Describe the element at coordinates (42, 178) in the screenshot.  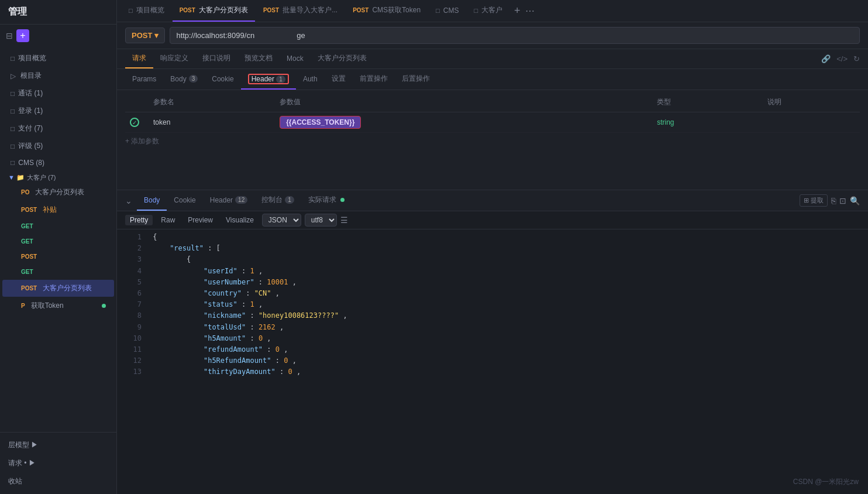
I see `vip-section-label: 大客户 (7)` at that location.